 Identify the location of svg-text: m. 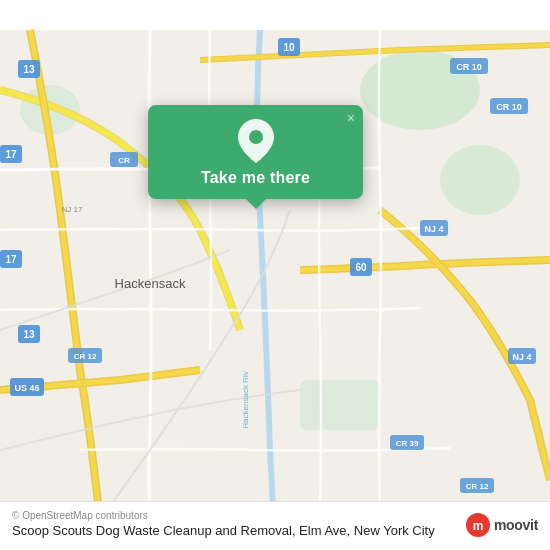
(478, 526).